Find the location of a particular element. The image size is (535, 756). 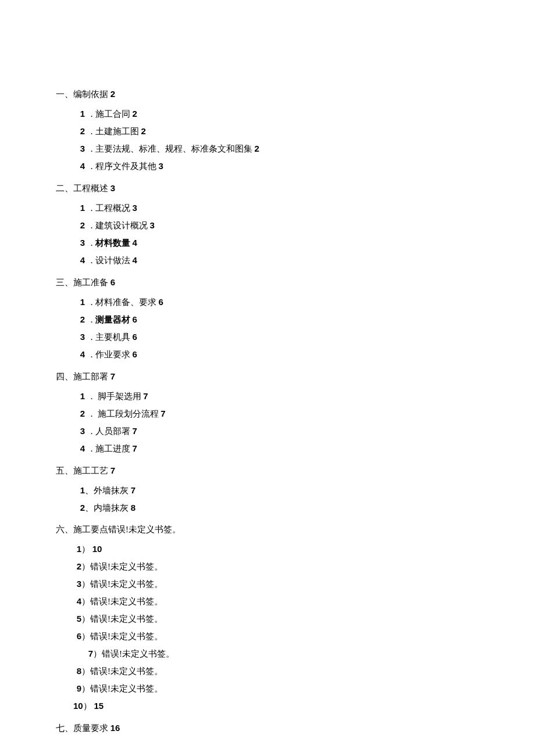

heading-title: 质量要求 is located at coordinates (91, 728).